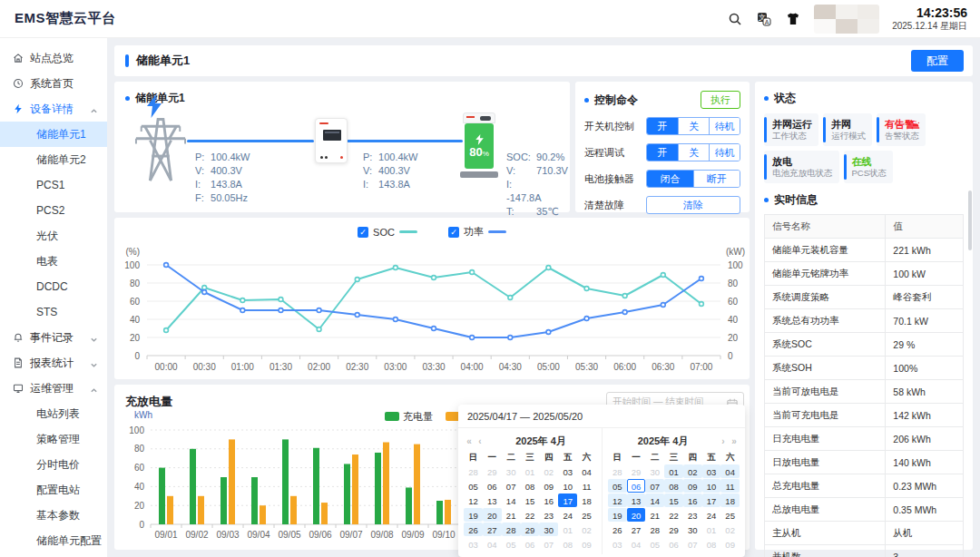 The width and height of the screenshot is (980, 557). I want to click on sidebar-item-storage-unit-2: 储能单元2, so click(54, 160).